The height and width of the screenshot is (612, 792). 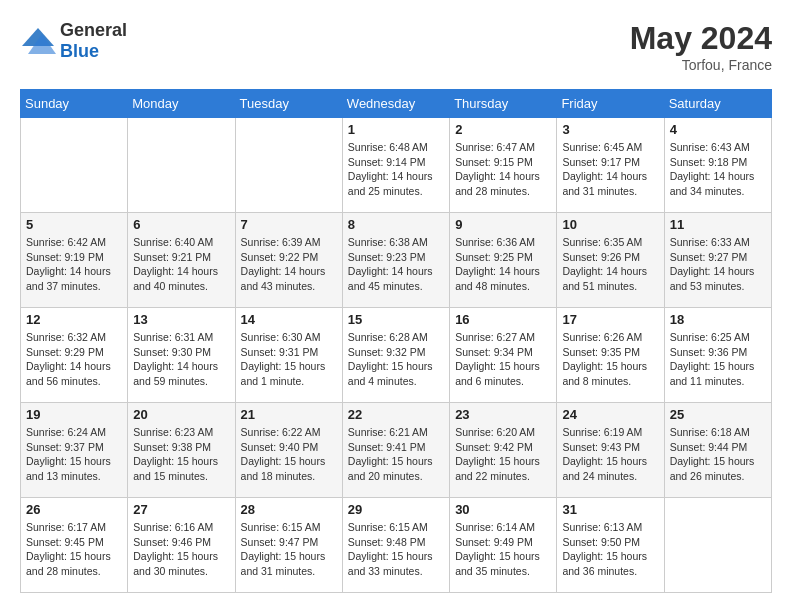 I want to click on daylight-text: Daylight: 14 hours and 45 minutes., so click(x=396, y=278).